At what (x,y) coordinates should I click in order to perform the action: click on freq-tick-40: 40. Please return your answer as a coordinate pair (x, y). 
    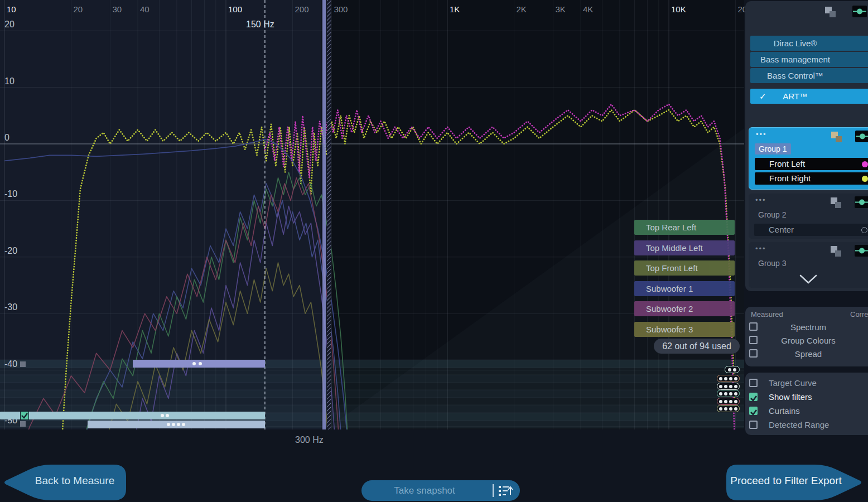
    Looking at the image, I should click on (145, 9).